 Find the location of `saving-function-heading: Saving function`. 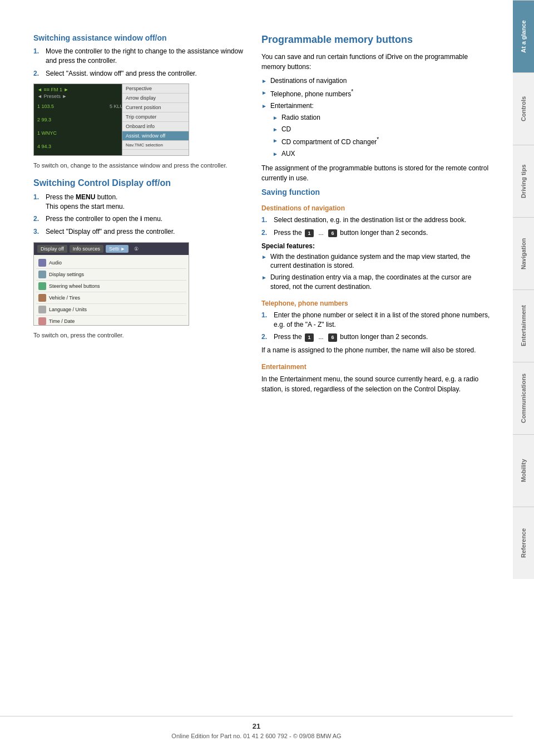

saving-function-heading: Saving function is located at coordinates (376, 192).